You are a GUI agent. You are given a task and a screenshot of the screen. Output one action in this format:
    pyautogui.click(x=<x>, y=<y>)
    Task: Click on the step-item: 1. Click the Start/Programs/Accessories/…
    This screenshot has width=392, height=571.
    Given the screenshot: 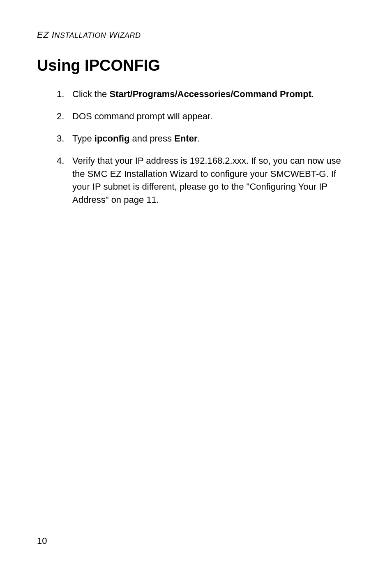 What is the action you would take?
    pyautogui.click(x=206, y=94)
    